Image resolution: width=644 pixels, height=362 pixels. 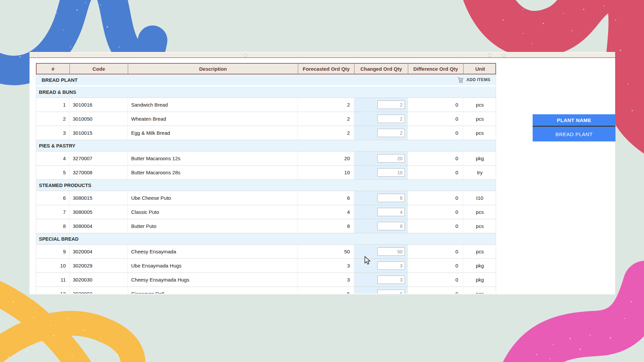 What do you see at coordinates (266, 239) in the screenshot?
I see `section-row: SPECIAL BREAD` at bounding box center [266, 239].